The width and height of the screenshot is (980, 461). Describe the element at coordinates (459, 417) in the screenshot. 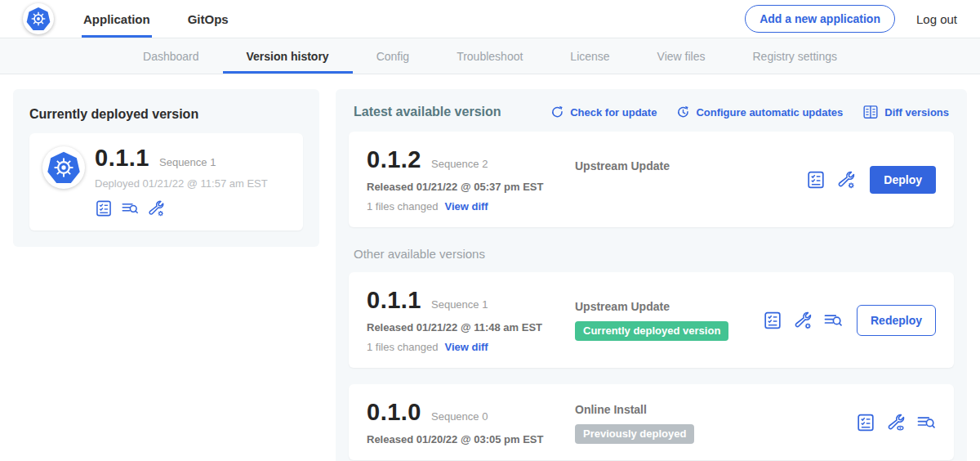

I see `sequence-label: Sequence 0` at that location.